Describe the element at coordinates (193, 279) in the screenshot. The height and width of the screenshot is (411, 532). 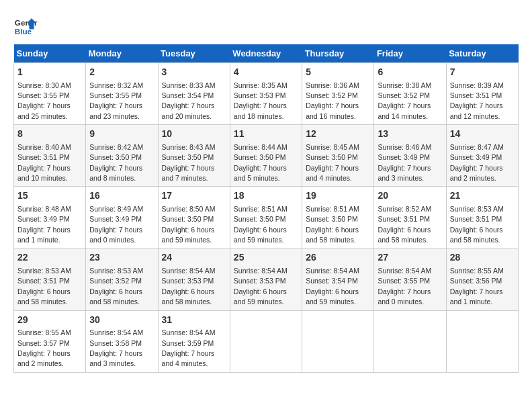
I see `calendar-cell: 24Sunrise: 8:54 AMSunset: 3:53 PMDayligh…` at that location.